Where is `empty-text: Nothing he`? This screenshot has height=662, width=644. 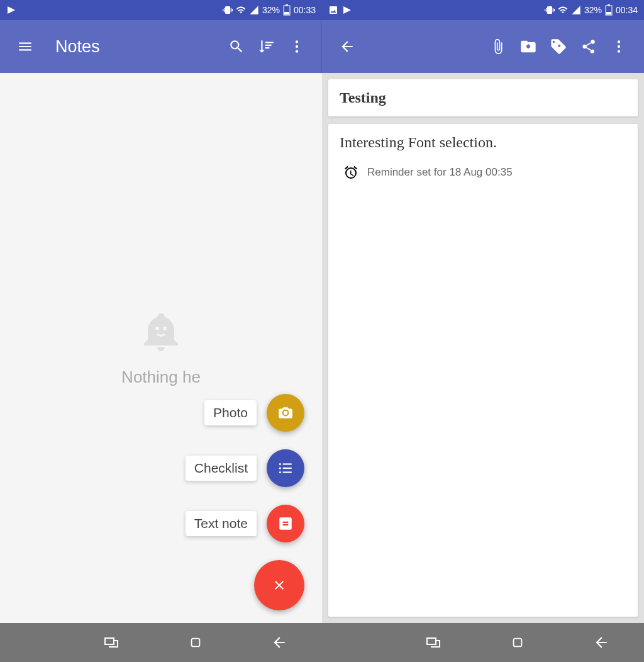
empty-text: Nothing he is located at coordinates (161, 378).